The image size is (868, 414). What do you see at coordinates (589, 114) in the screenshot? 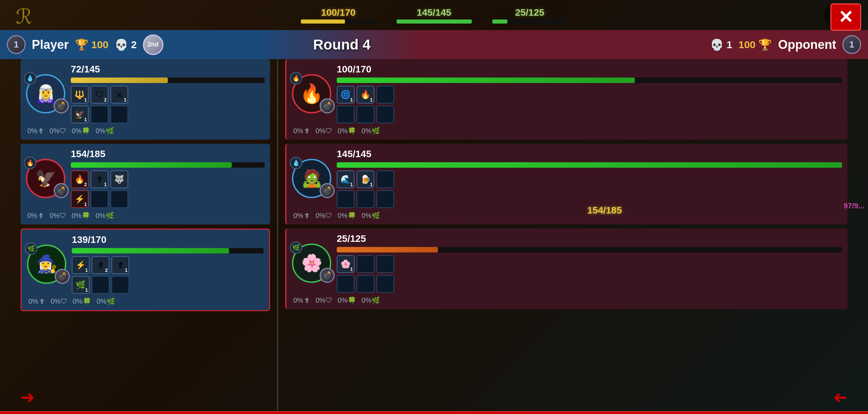
I see `opponent-unit-1-items-row2` at bounding box center [589, 114].